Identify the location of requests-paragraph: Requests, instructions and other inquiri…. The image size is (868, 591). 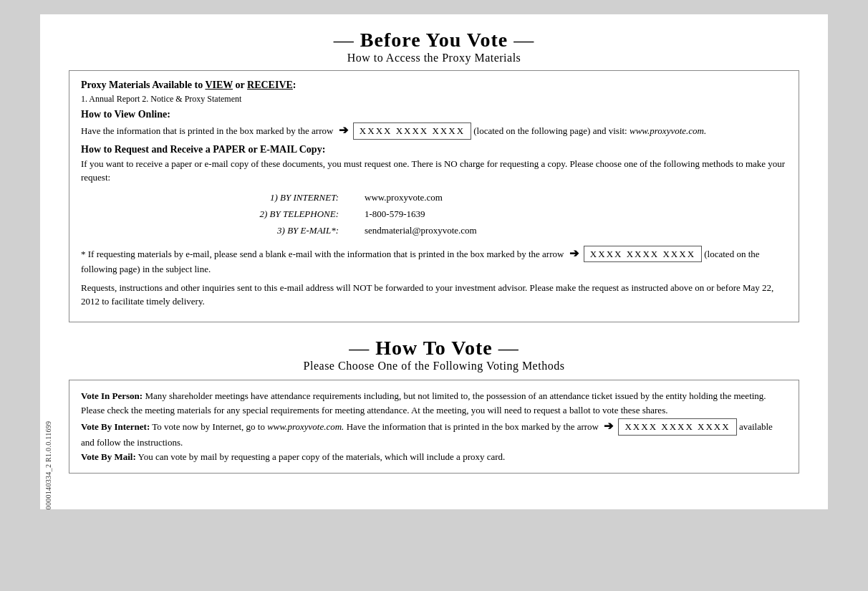
(434, 295).